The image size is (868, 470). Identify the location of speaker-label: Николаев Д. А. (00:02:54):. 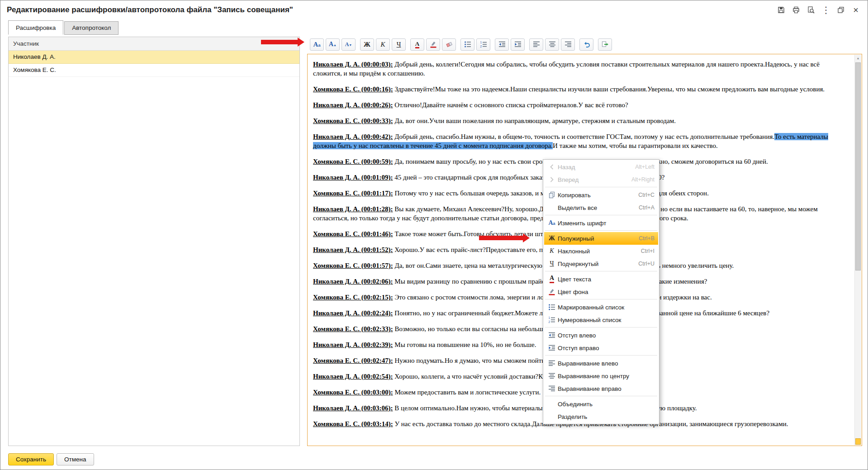
(353, 376).